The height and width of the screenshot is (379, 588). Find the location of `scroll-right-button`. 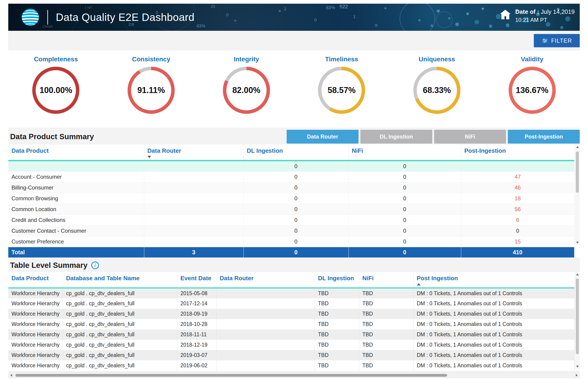

scroll-right-button is located at coordinates (577, 375).